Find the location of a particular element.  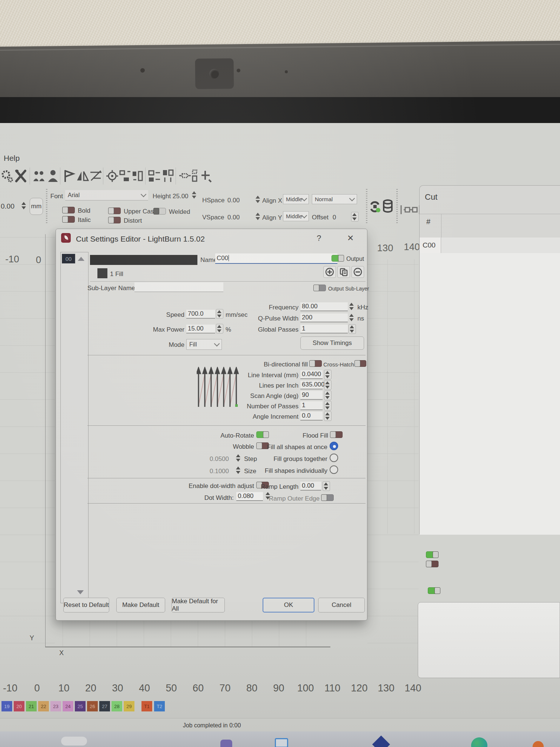

shear-icon is located at coordinates (96, 176).